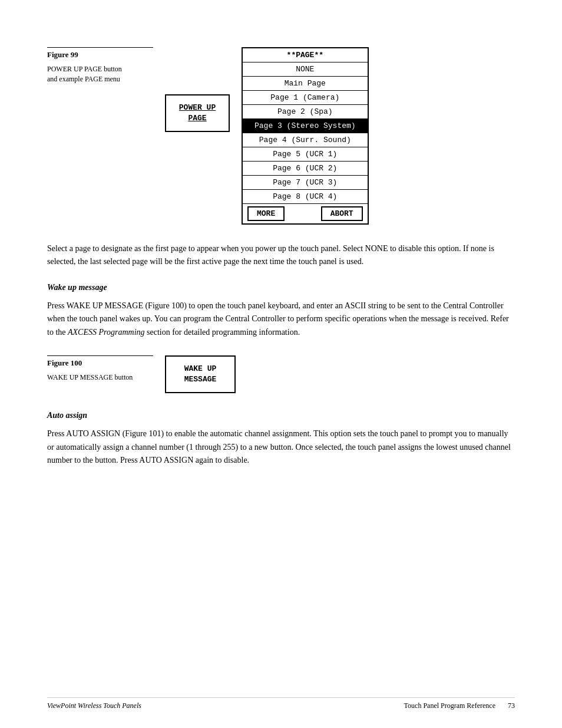 This screenshot has width=562, height=728. Describe the element at coordinates (305, 112) in the screenshot. I see `page-menu-item-3: Page 2 (Spa)` at that location.